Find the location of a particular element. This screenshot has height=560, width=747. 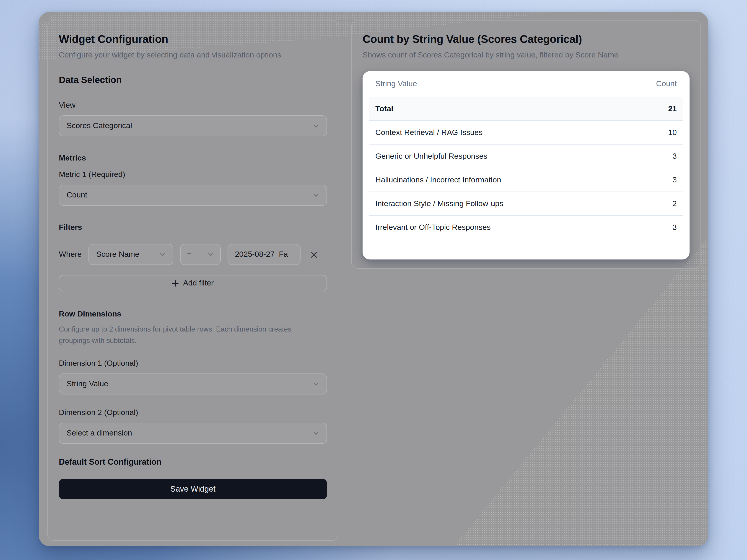

metrics-heading: Metrics is located at coordinates (193, 158).